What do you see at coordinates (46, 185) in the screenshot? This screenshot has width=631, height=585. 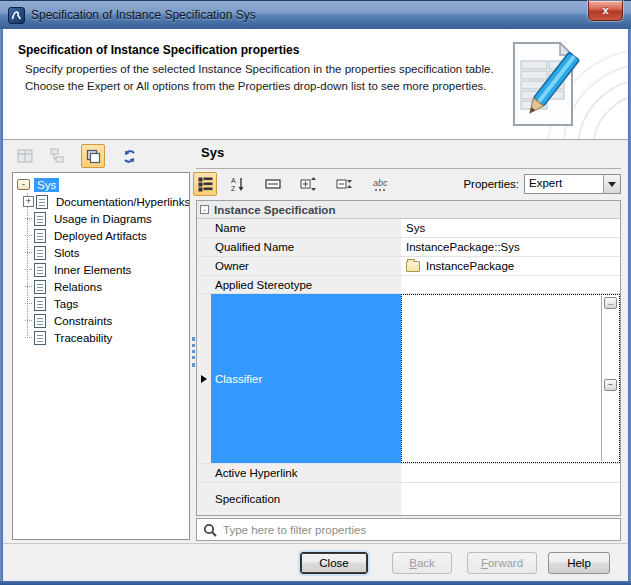 I see `tree-root-label: Sys` at bounding box center [46, 185].